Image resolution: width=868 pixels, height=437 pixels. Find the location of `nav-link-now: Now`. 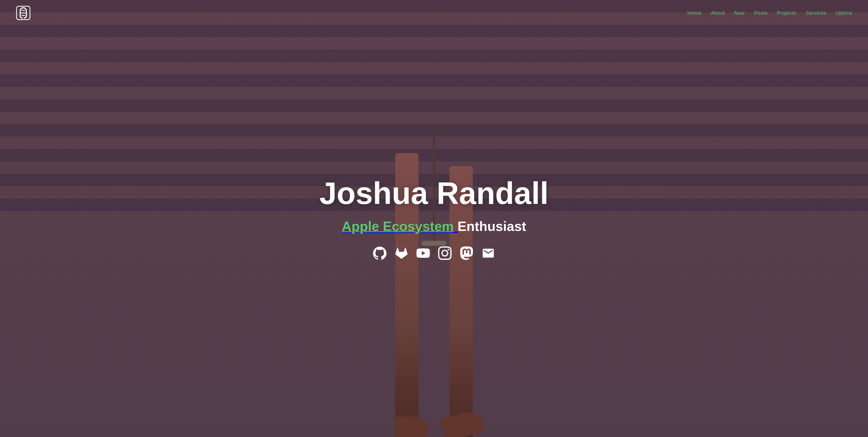

nav-link-now: Now is located at coordinates (739, 13).